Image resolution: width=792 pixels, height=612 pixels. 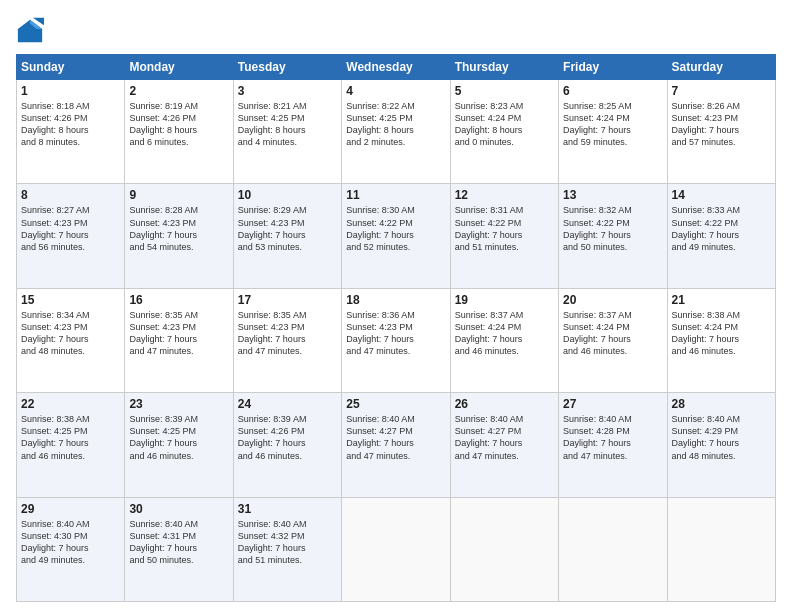 I want to click on cell-info: Sunrise: 8:40 AMSunset: 4:30 PMDaylight:…, so click(x=70, y=542).